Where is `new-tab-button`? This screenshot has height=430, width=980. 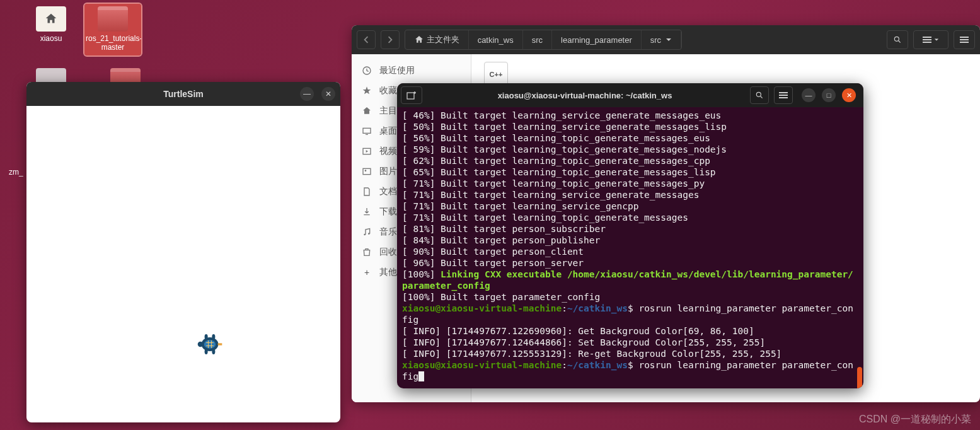 new-tab-button is located at coordinates (412, 95).